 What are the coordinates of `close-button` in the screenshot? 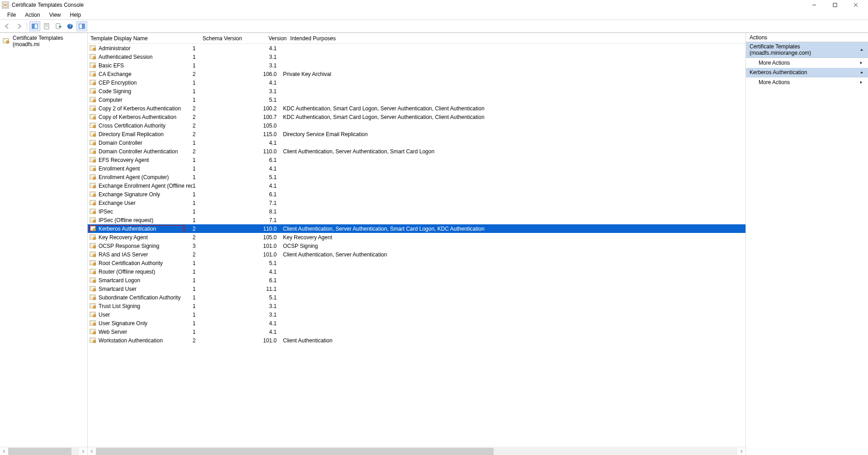 It's located at (856, 5).